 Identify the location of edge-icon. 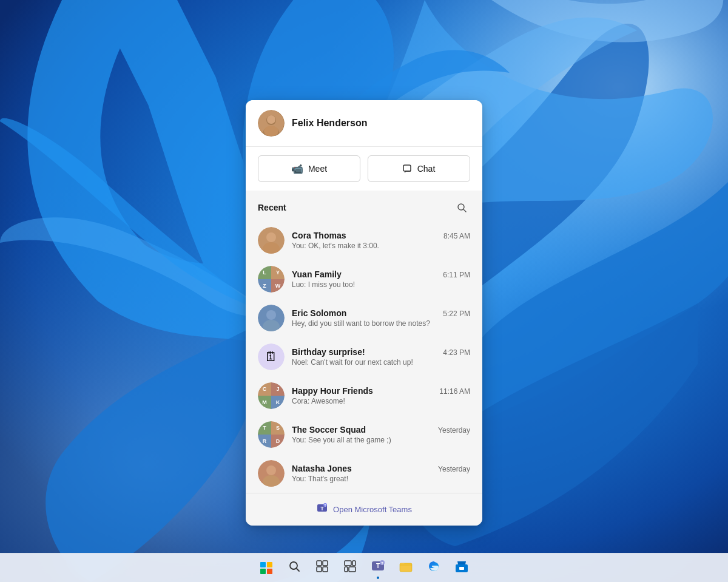
(434, 568).